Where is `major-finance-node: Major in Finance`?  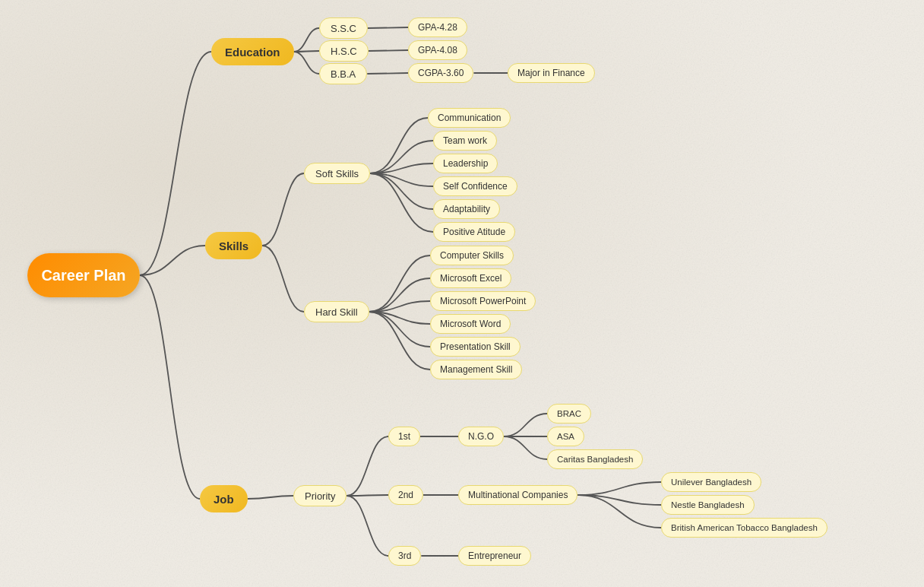
major-finance-node: Major in Finance is located at coordinates (552, 73).